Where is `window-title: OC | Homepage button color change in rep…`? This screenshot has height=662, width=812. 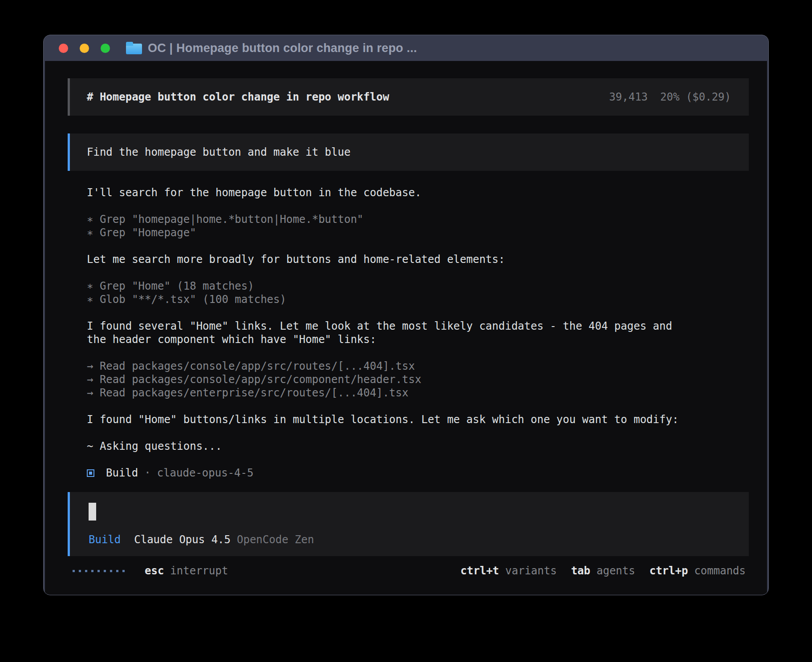 window-title: OC | Homepage button color change in rep… is located at coordinates (282, 48).